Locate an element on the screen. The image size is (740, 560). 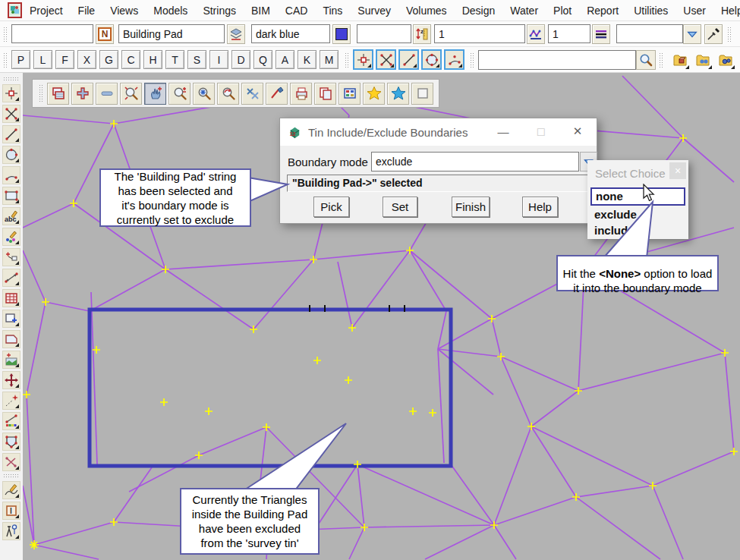
close-button: ✕ is located at coordinates (578, 131).